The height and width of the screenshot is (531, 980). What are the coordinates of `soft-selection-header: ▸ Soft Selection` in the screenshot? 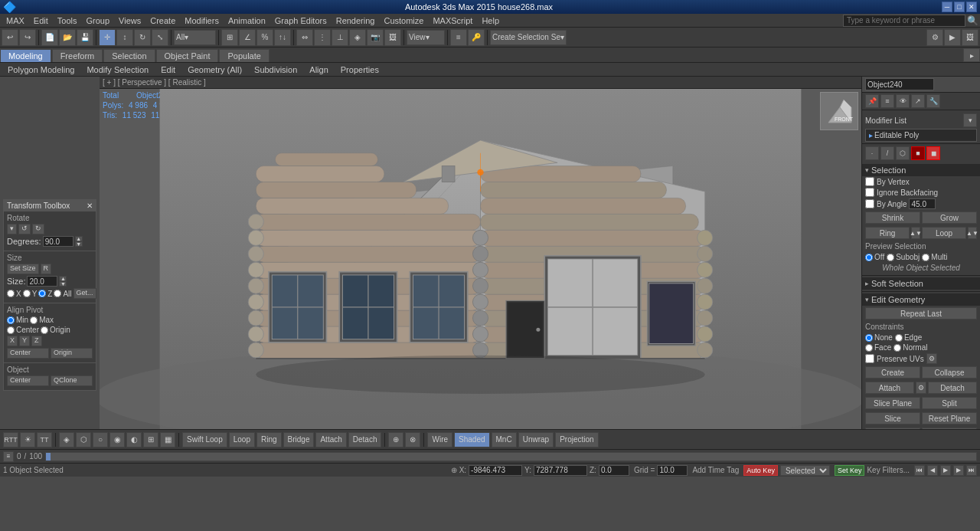 It's located at (921, 284).